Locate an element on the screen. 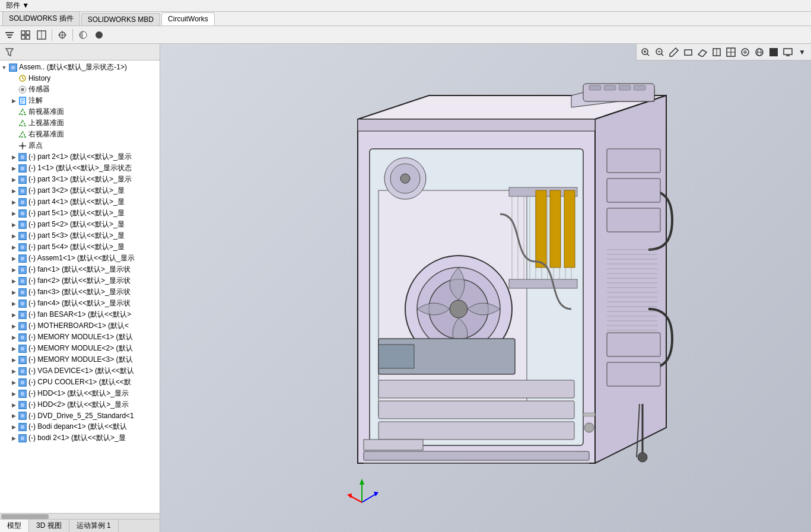 The height and width of the screenshot is (532, 811). part-items-container: ▶ (-) part 2<1> (默认<<默认>_显示 ▶ (-) 1<1> (… is located at coordinates (79, 298).